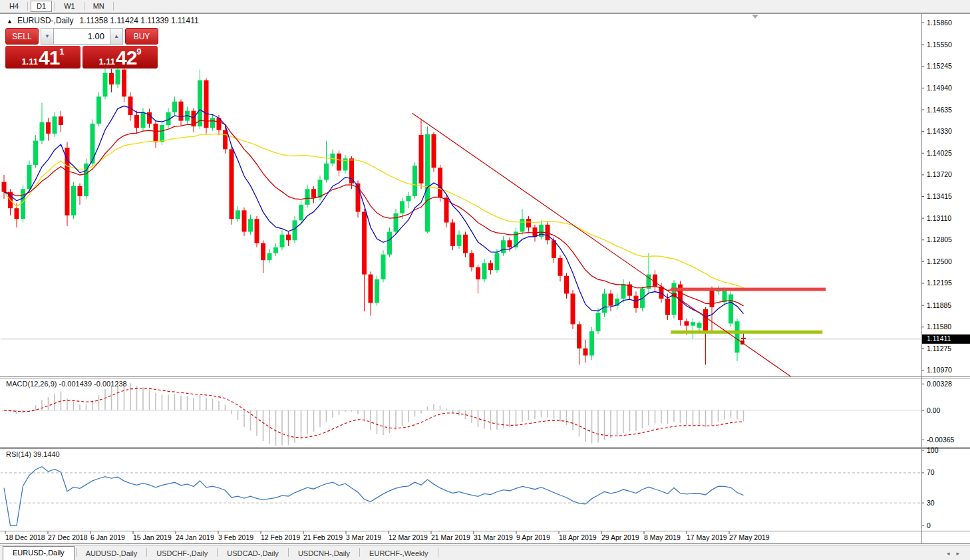 Image resolution: width=970 pixels, height=560 pixels. Describe the element at coordinates (324, 553) in the screenshot. I see `chart-tab-usdcnh-daily: USDCNH-,Daily` at that location.